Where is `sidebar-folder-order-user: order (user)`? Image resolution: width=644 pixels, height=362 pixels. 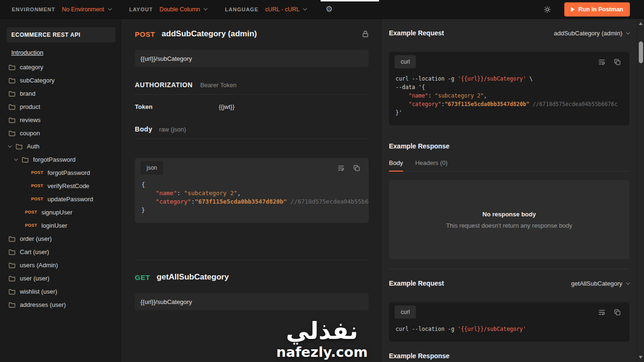
sidebar-folder-order-user: order (user) is located at coordinates (61, 239).